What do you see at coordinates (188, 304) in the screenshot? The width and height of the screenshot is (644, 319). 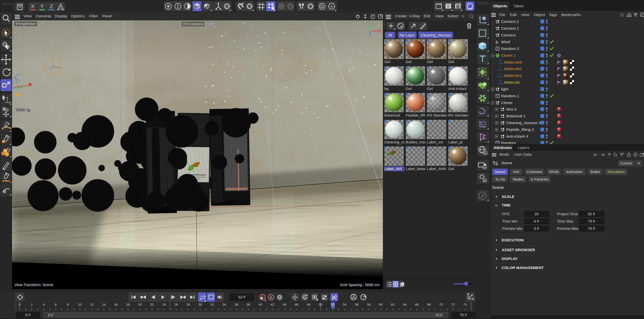 I see `svg-text: 28` at bounding box center [188, 304].